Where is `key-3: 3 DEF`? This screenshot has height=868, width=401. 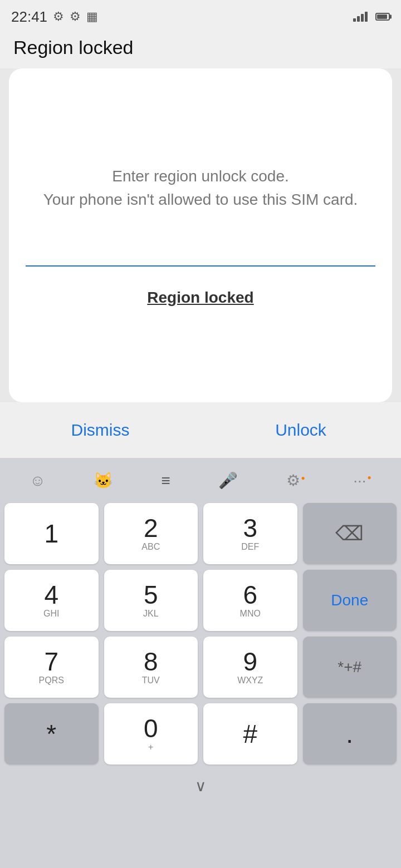
key-3: 3 DEF is located at coordinates (251, 534).